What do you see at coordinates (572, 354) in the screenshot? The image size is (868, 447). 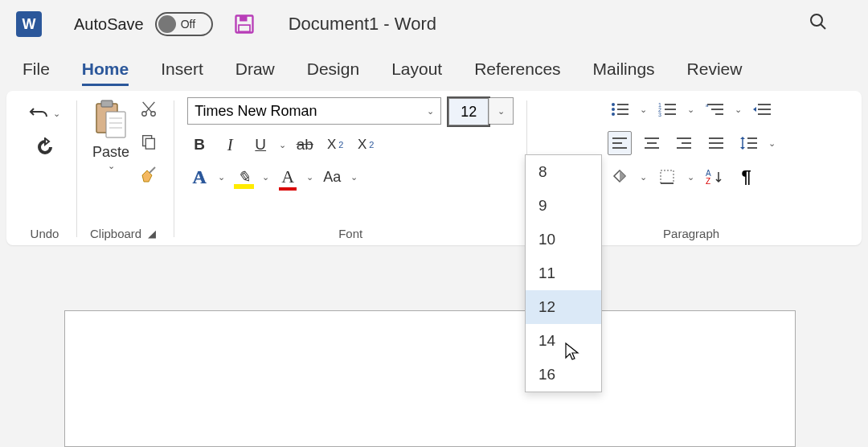 I see `cursor-icon` at bounding box center [572, 354].